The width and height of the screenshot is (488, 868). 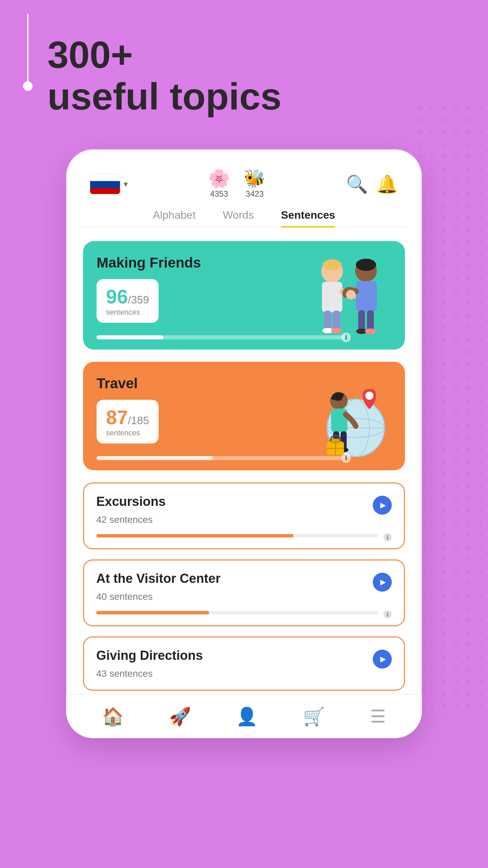 I want to click on cart-icon: 🛒, so click(x=314, y=717).